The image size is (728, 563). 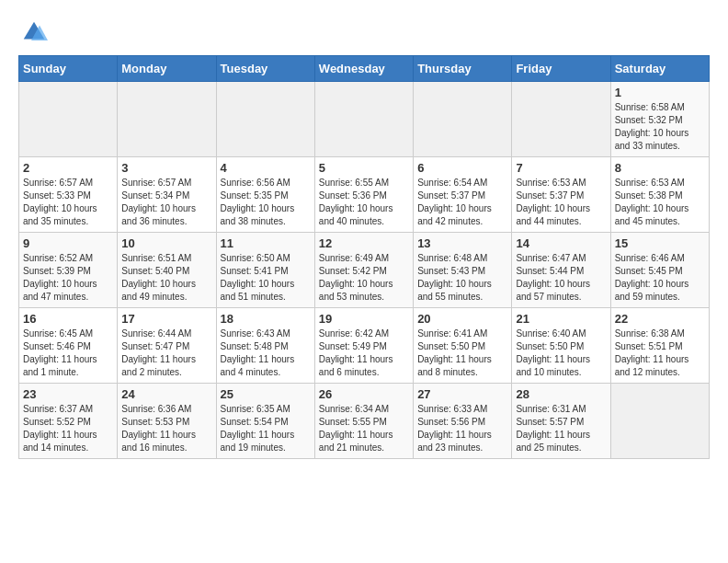 What do you see at coordinates (167, 270) in the screenshot?
I see `calendar-cell: 10Sunrise: 6:51 AM Sunset: 5:40 PM Dayli…` at bounding box center [167, 270].